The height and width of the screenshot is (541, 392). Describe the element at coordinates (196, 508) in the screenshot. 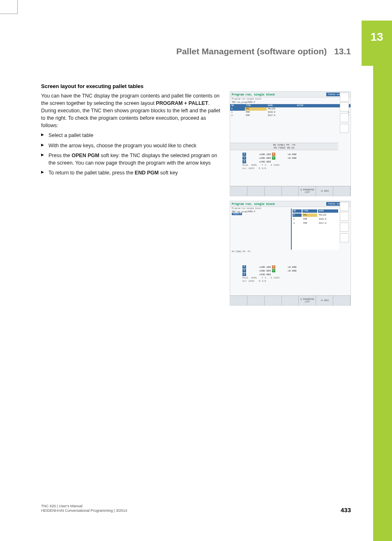

I see `page-footer: TNC 620 | User's Manual HEIDENHAIN Conve…` at that location.